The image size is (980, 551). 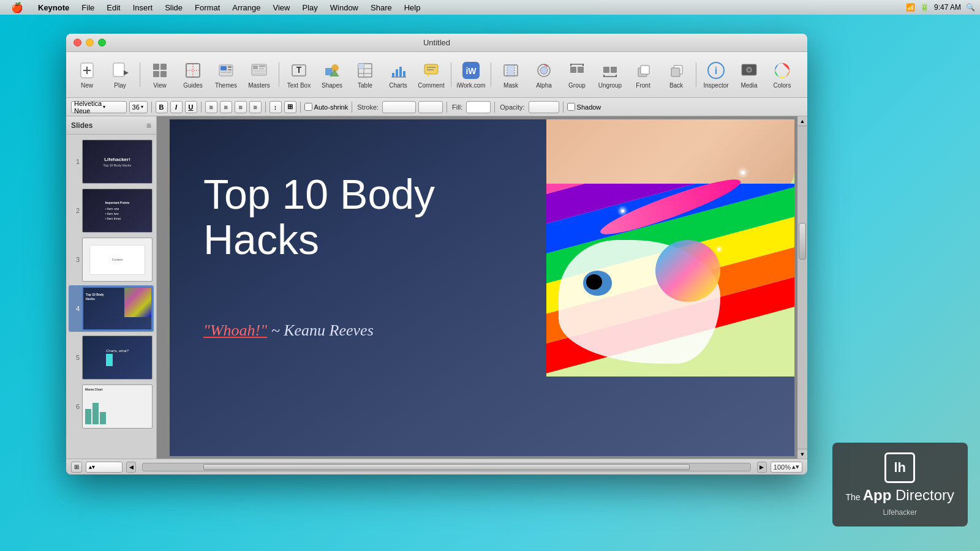 What do you see at coordinates (149, 126) in the screenshot?
I see `collapse-slides-button: ≡` at bounding box center [149, 126].